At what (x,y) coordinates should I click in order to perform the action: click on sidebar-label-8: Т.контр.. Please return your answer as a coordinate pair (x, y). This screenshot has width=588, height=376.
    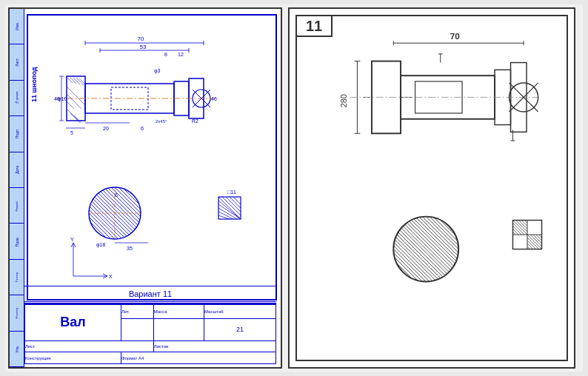
    Looking at the image, I should click on (16, 277).